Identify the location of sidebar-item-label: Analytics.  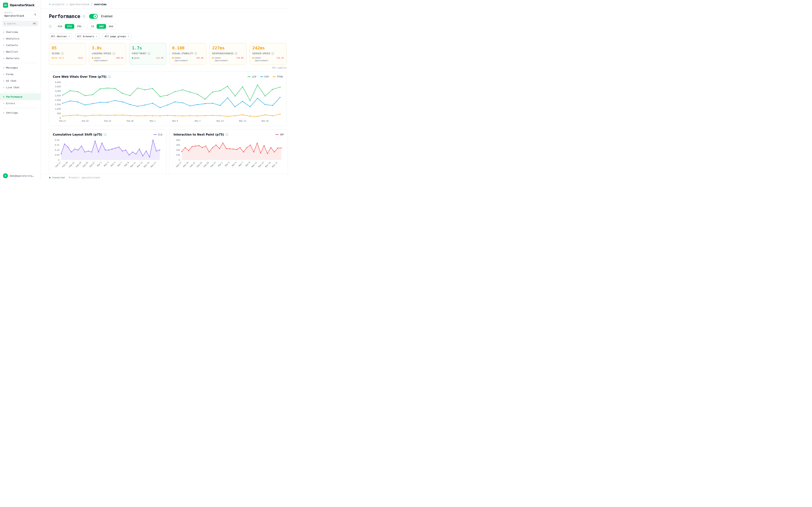
(13, 39).